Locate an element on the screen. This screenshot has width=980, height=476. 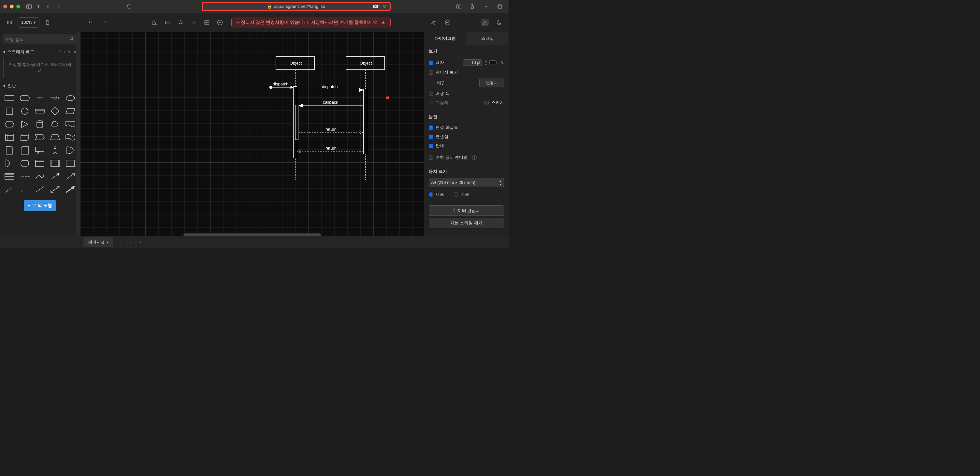
add-tool-icon is located at coordinates (220, 22).